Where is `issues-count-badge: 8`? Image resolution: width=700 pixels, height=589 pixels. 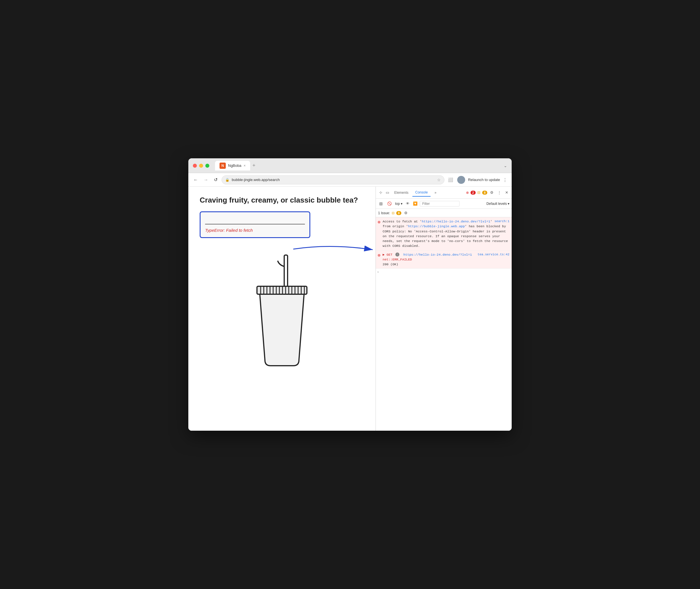 issues-count-badge: 8 is located at coordinates (399, 213).